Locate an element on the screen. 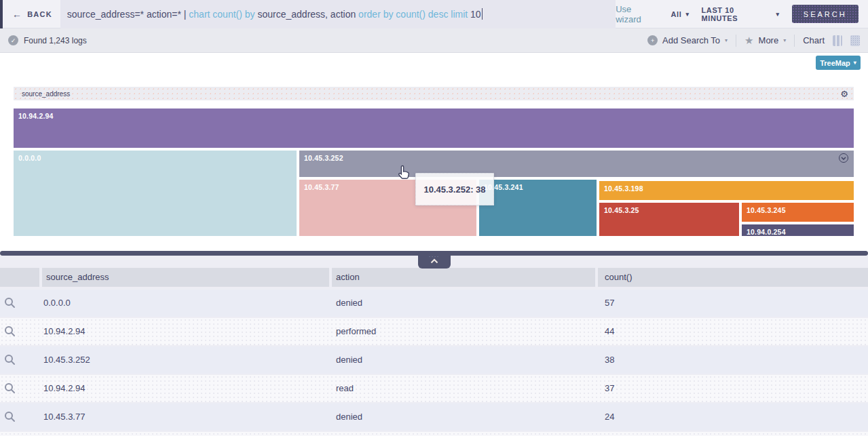 The height and width of the screenshot is (436, 868). group-header-label: source_address is located at coordinates (46, 94).